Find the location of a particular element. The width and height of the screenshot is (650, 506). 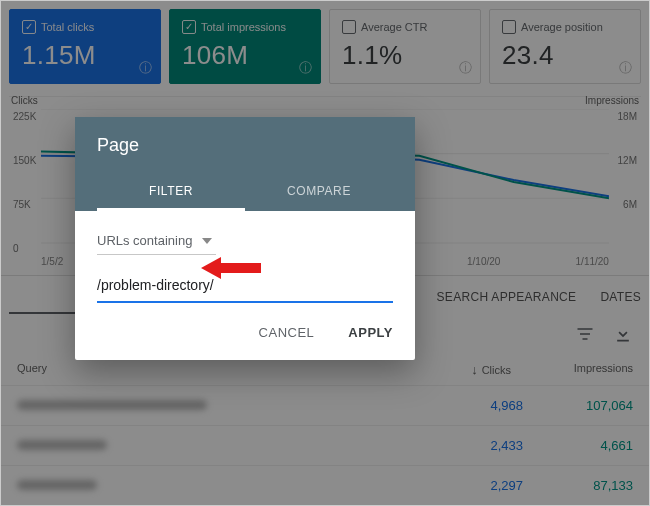

dialog-actions: CANCEL APPLY is located at coordinates (245, 334).